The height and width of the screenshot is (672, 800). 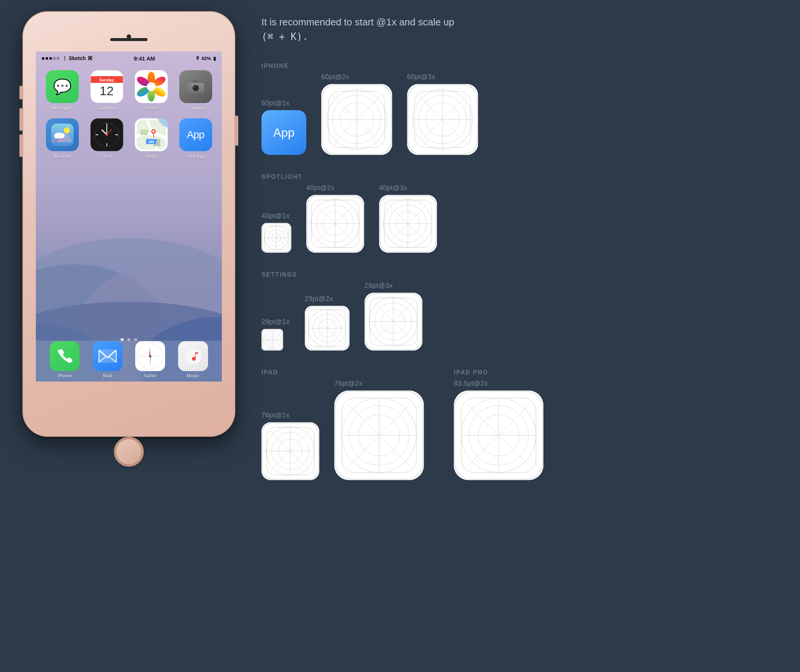 I want to click on calendar-date: 12, so click(x=107, y=91).